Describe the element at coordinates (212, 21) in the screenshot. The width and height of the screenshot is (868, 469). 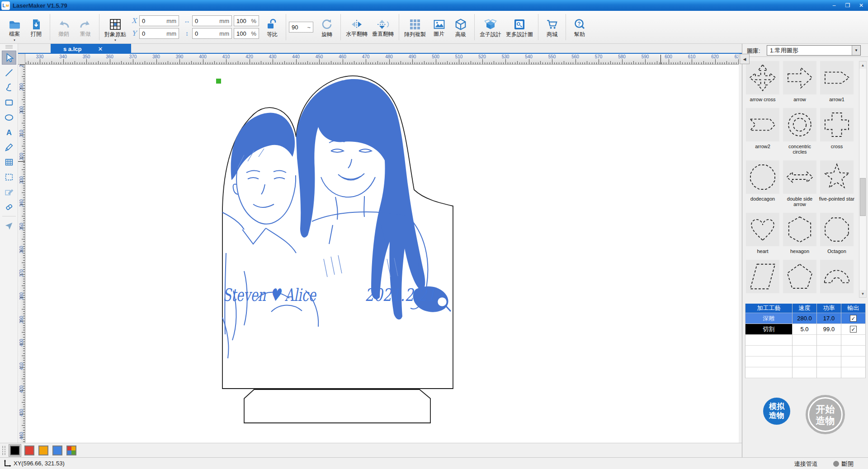
I see `width-input: 0mm` at that location.